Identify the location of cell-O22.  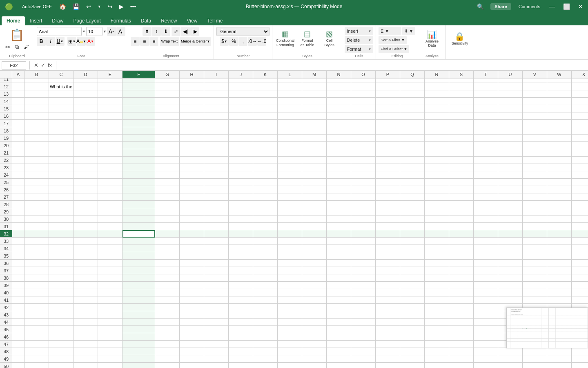
(363, 160).